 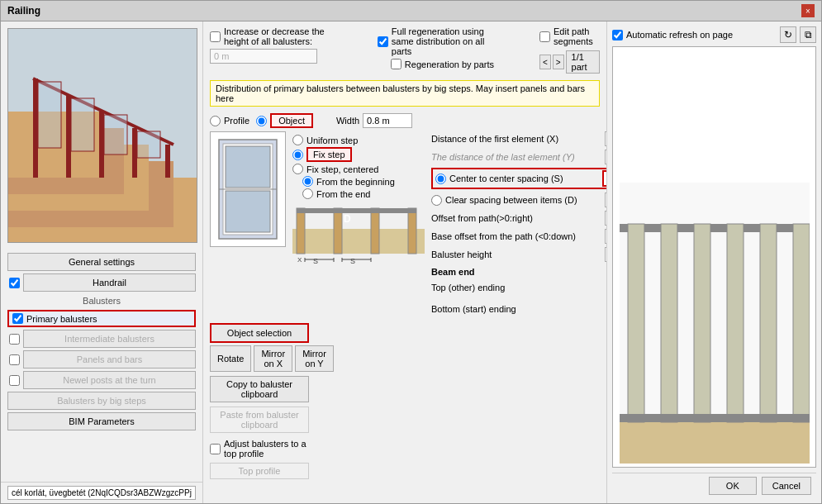 What do you see at coordinates (297, 140) in the screenshot?
I see `uniform-step-radio` at bounding box center [297, 140].